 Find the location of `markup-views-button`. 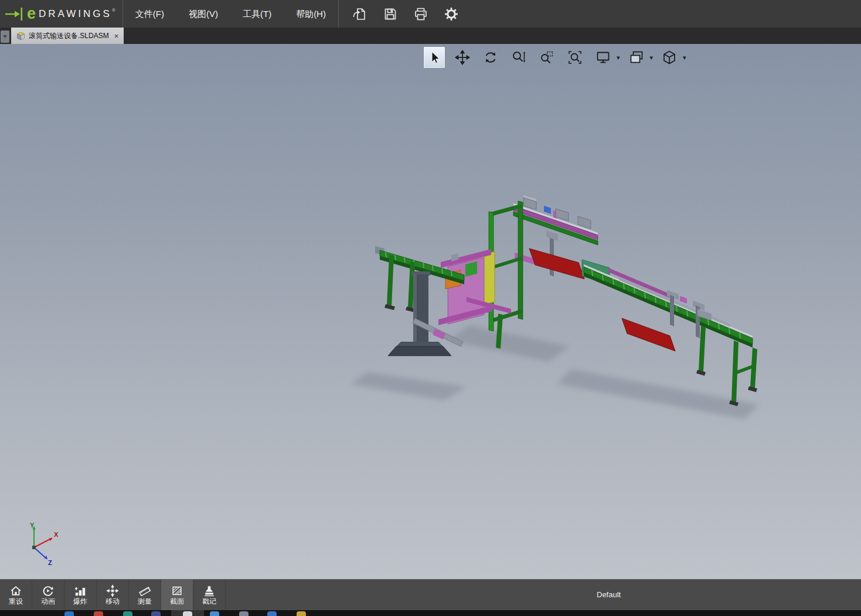

markup-views-button is located at coordinates (637, 57).